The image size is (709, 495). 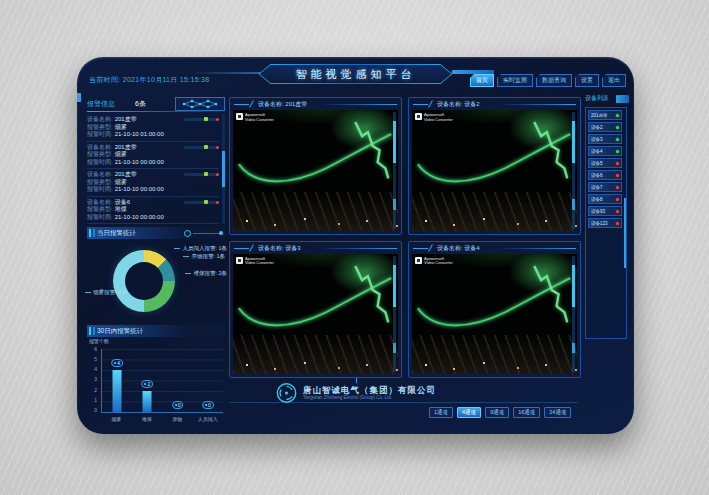 I want to click on video-panel: 设备名称: 设备4 Apowersoft Video Converter, so click(x=494, y=310).